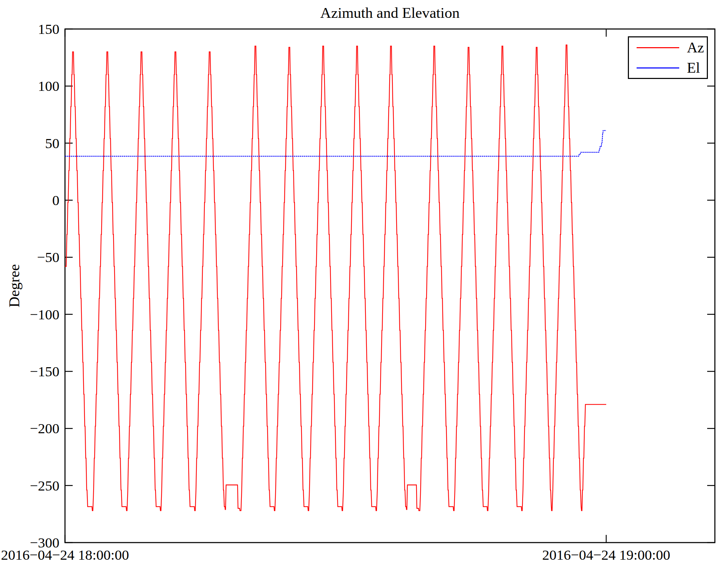 The width and height of the screenshot is (725, 588). I want to click on y-tick-label-0: 0, so click(30, 200).